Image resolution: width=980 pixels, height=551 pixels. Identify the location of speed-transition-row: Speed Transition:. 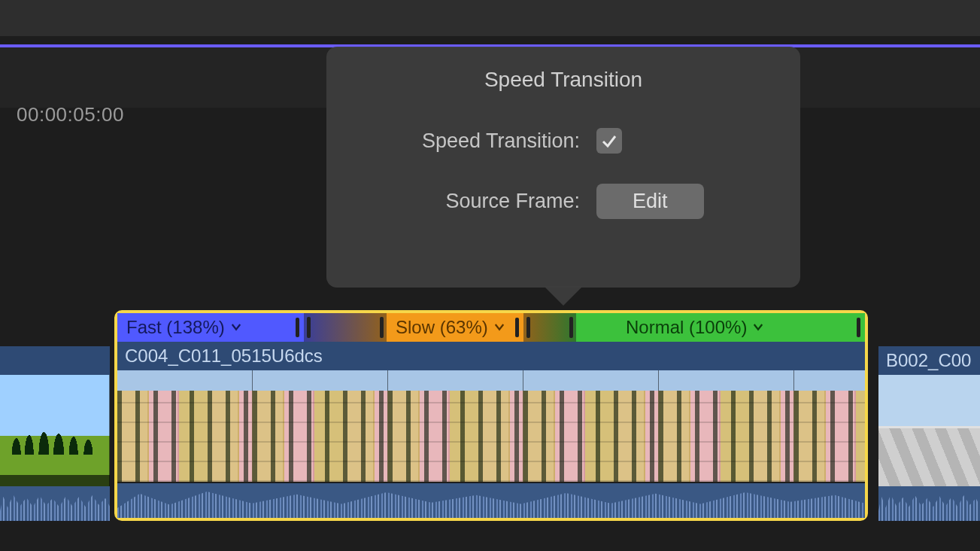
(563, 141).